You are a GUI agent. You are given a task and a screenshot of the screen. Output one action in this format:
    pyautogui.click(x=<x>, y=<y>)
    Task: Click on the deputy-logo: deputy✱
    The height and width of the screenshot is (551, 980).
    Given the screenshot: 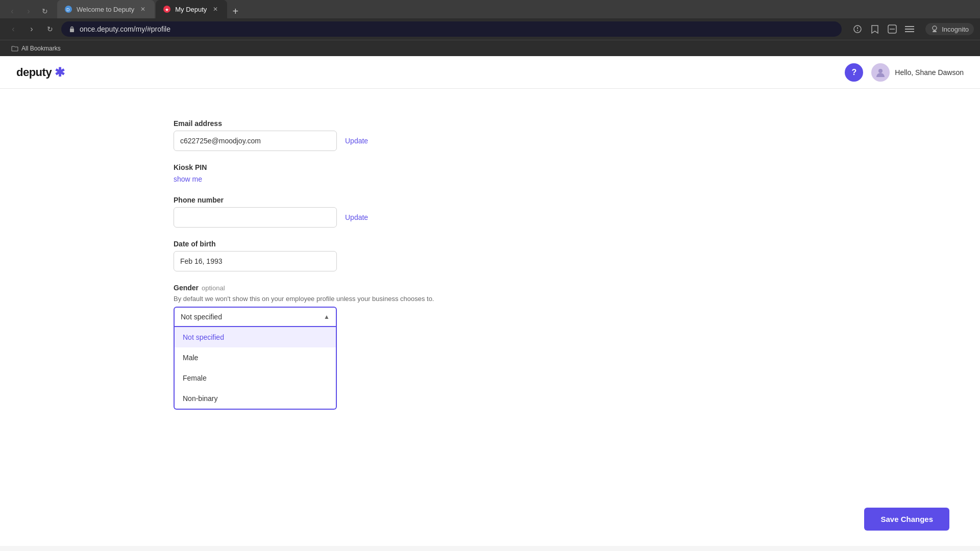 What is the action you would take?
    pyautogui.click(x=41, y=72)
    